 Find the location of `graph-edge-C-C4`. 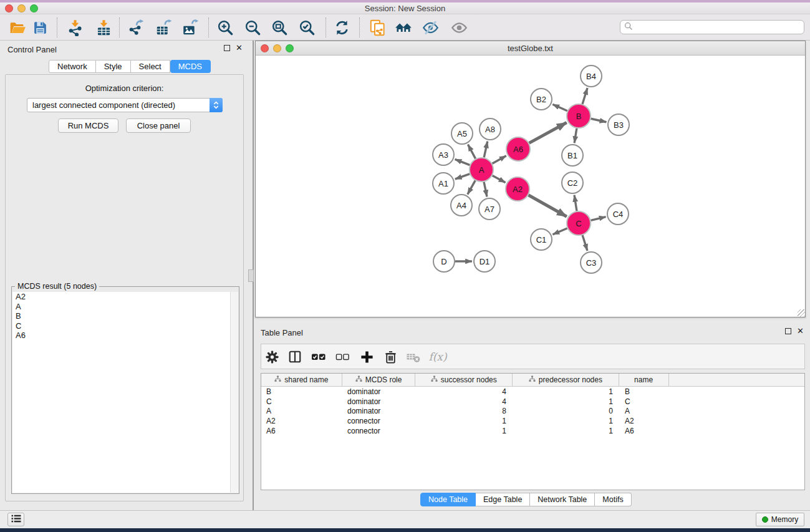

graph-edge-C-C4 is located at coordinates (598, 219).